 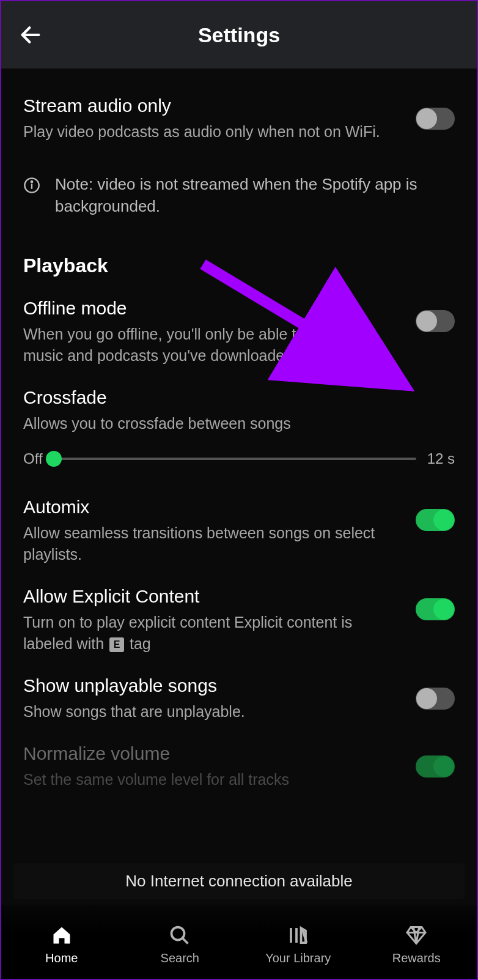 What do you see at coordinates (138, 644) in the screenshot?
I see `explicit-desc-post: tag` at bounding box center [138, 644].